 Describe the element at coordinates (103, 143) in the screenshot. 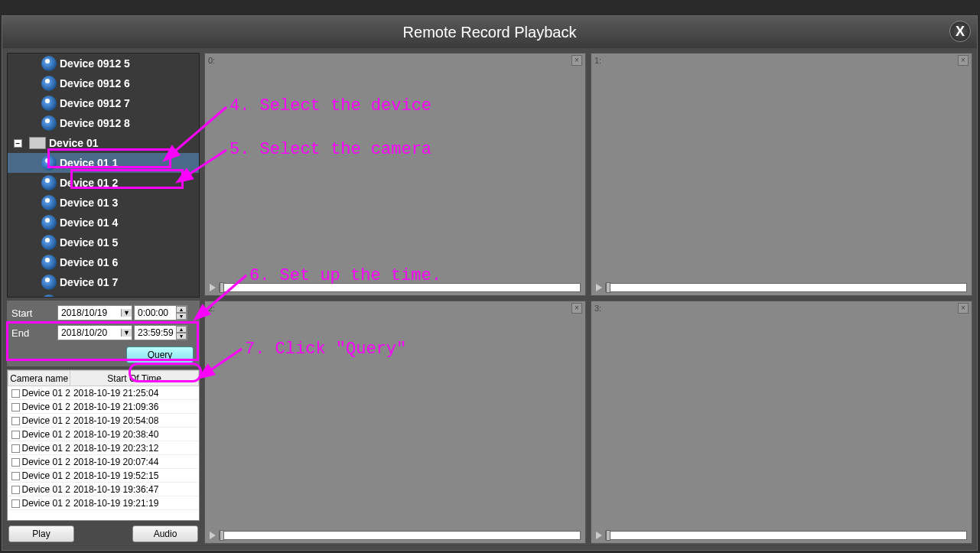

I see `tree-device: −Device 01` at that location.